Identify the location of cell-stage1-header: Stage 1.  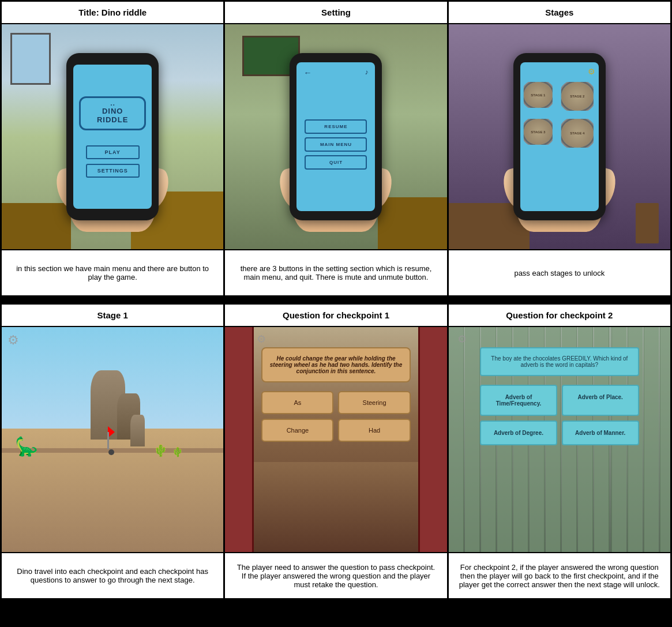
(112, 316).